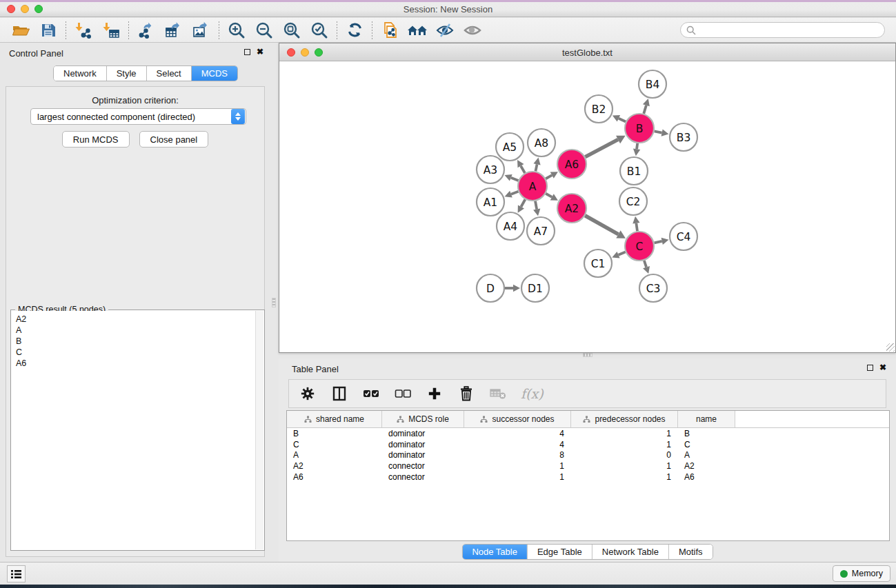  Describe the element at coordinates (630, 551) in the screenshot. I see `tab-network-table: Network Table` at that location.